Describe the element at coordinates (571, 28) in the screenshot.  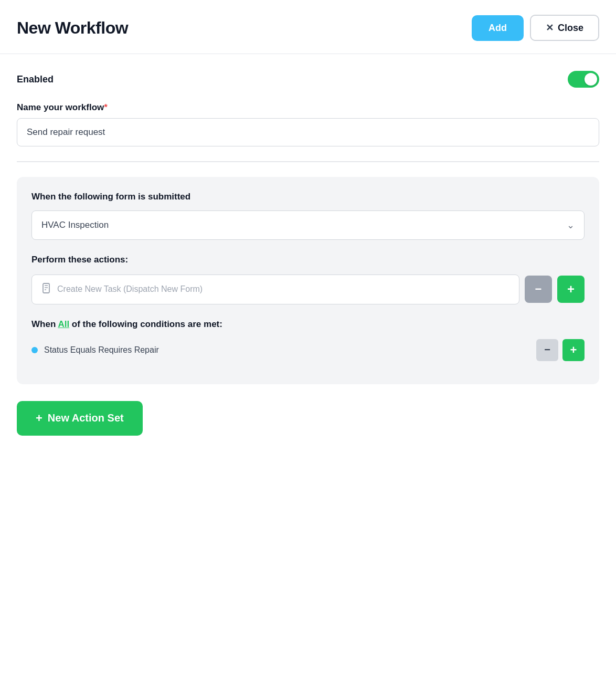
I see `close-label: Close` at that location.